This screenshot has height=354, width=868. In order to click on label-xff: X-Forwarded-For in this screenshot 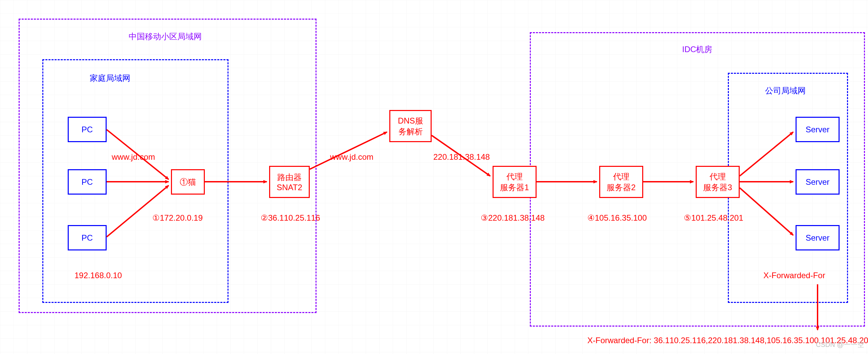, I will do `click(794, 275)`.